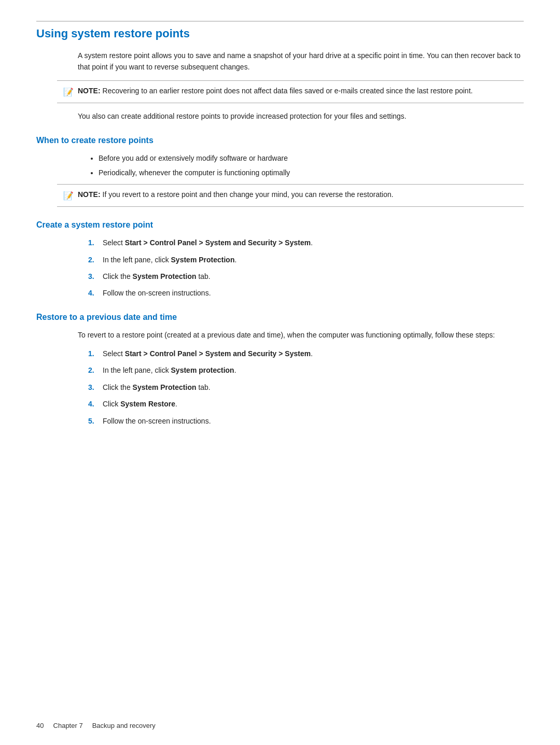 This screenshot has width=560, height=745. What do you see at coordinates (280, 140) in the screenshot?
I see `when-heading: When to create restore points` at bounding box center [280, 140].